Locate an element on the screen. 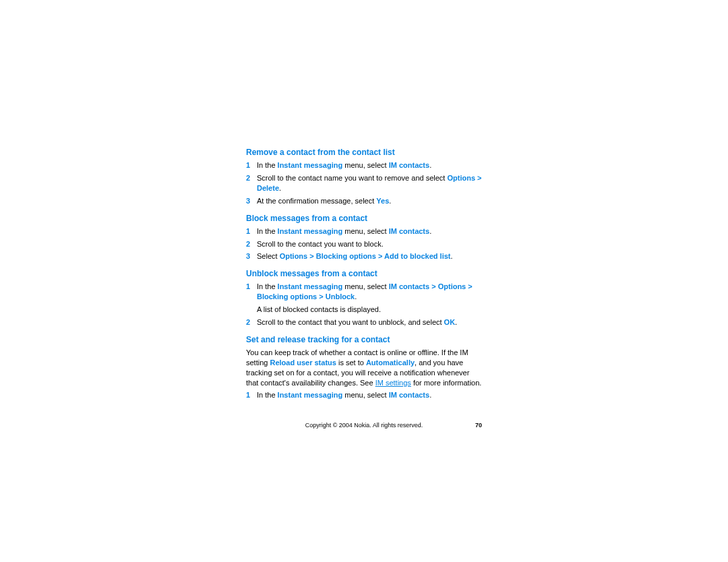 The image size is (728, 562). menu-link: Yes is located at coordinates (383, 201).